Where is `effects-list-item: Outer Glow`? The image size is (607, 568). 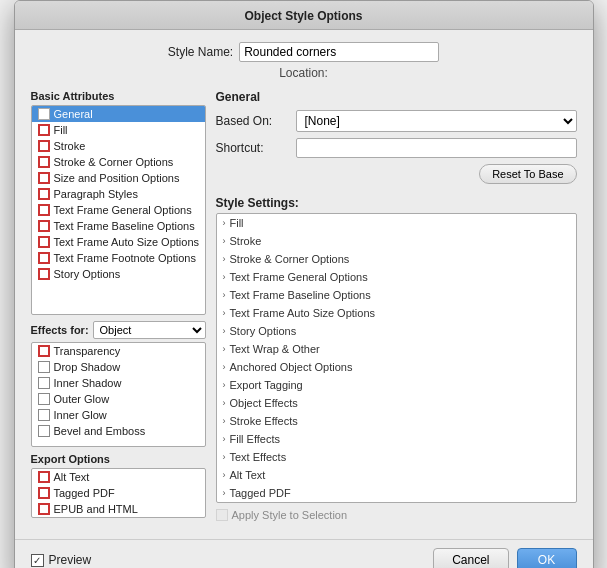 effects-list-item: Outer Glow is located at coordinates (118, 399).